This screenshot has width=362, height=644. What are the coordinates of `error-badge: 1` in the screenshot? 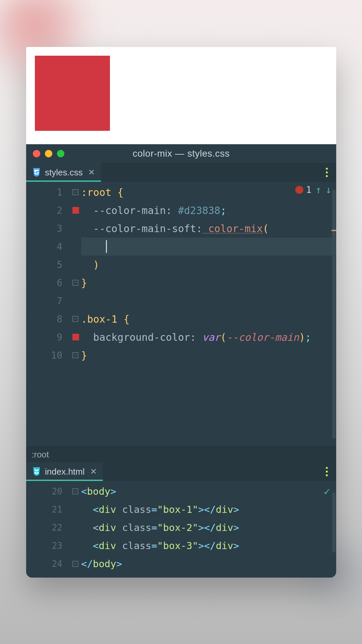 It's located at (303, 190).